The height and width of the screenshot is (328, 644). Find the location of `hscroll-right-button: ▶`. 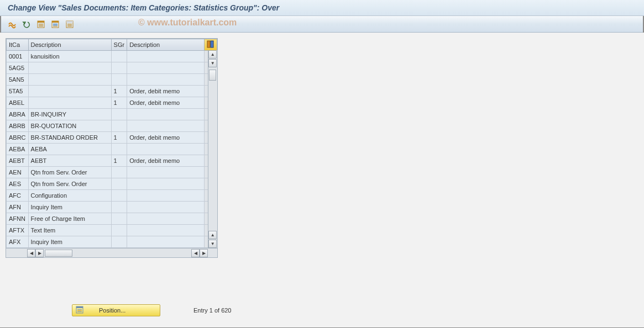

hscroll-right-button: ▶ is located at coordinates (40, 253).